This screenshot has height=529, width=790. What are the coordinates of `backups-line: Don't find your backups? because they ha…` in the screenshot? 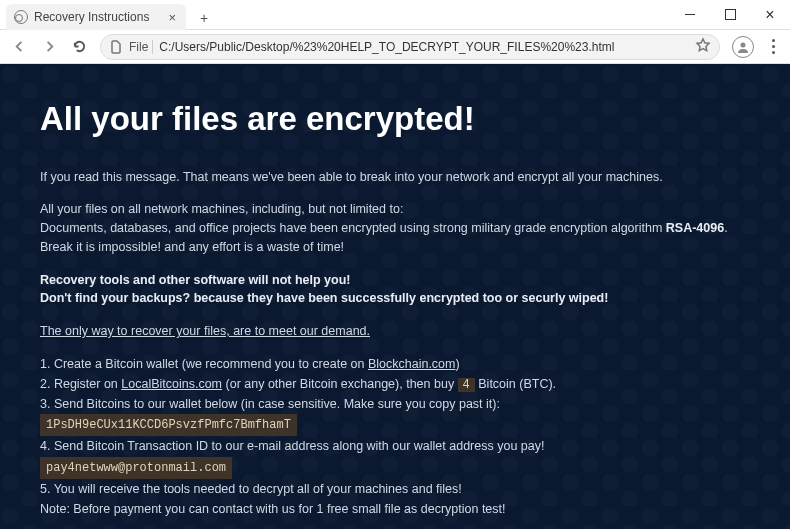 It's located at (324, 298).